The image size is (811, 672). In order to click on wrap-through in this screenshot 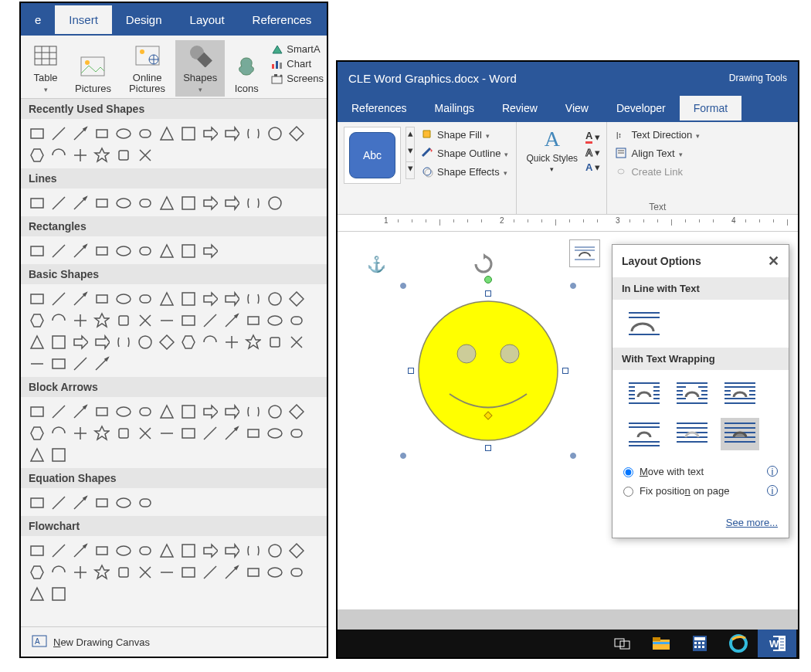, I will do `click(740, 394)`.